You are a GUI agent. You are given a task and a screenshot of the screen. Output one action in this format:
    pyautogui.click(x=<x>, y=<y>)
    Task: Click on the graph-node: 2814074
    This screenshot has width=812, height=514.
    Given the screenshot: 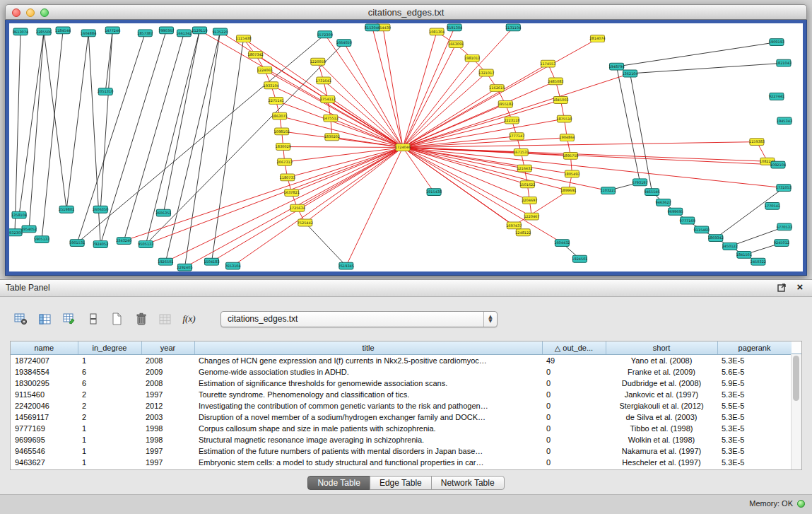 What is the action you would take?
    pyautogui.click(x=597, y=39)
    